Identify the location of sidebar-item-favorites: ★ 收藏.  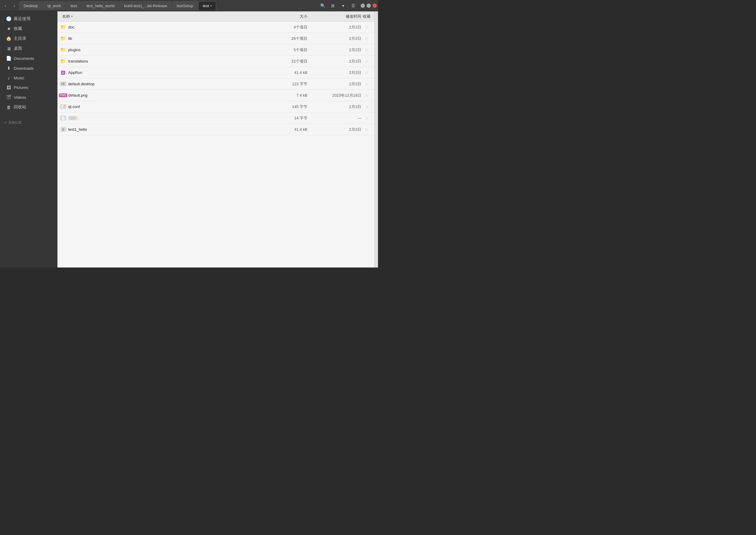
(28, 29).